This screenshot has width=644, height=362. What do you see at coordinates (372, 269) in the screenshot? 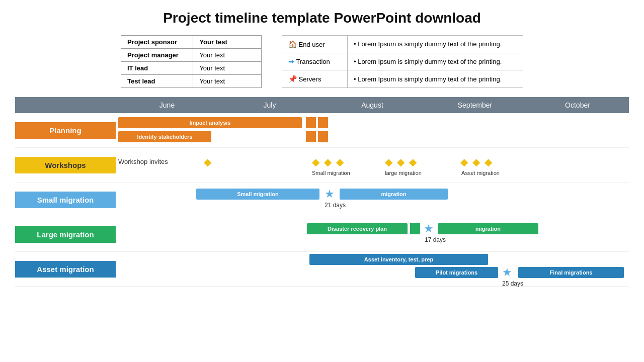
I see `row-content-asset-migration: Asset inventory, test, prep Pilot migrat…` at bounding box center [372, 269].